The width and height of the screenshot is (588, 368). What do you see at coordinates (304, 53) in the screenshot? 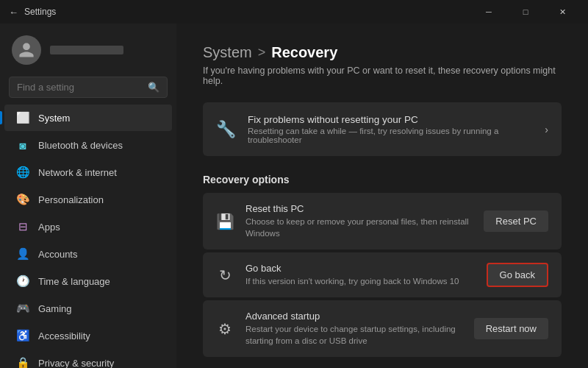
I see `breadcrumb-current: Recovery` at bounding box center [304, 53].